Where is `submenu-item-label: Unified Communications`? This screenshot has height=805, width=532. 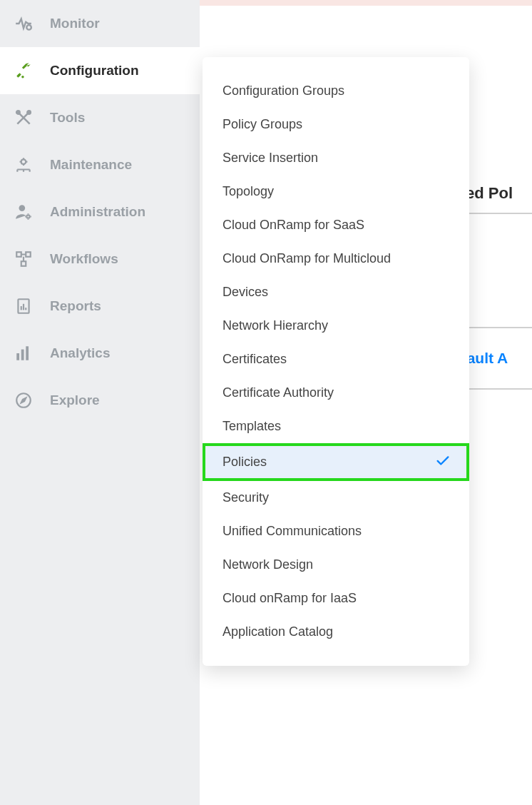 submenu-item-label: Unified Communications is located at coordinates (292, 531).